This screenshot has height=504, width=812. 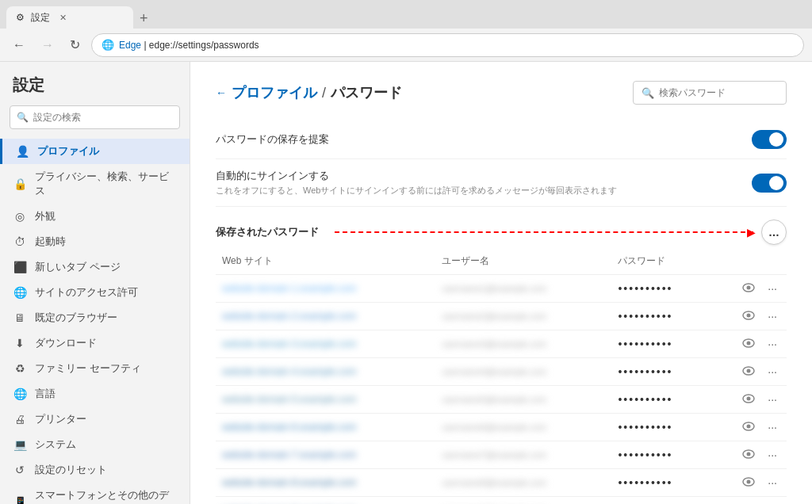 I want to click on sidebar-item-mobile: 📱 スマートフォンとその他のデバイス, so click(x=95, y=493).